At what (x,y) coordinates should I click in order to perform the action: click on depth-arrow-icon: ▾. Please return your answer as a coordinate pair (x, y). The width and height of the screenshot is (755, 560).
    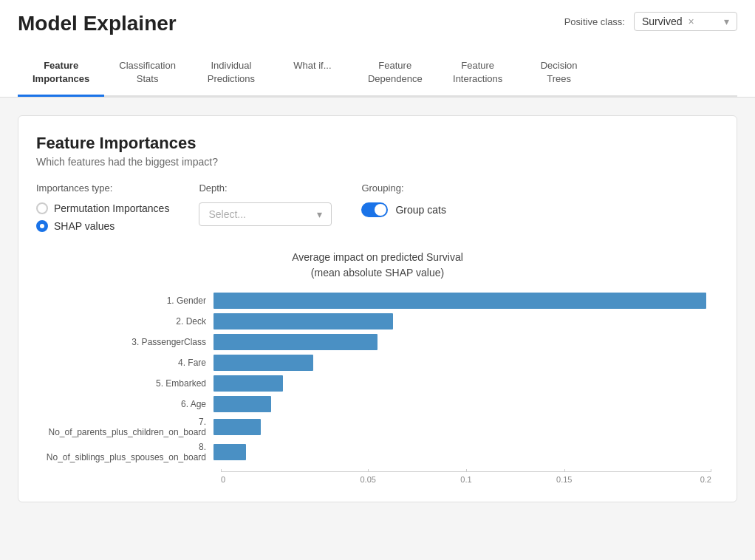
    Looking at the image, I should click on (319, 214).